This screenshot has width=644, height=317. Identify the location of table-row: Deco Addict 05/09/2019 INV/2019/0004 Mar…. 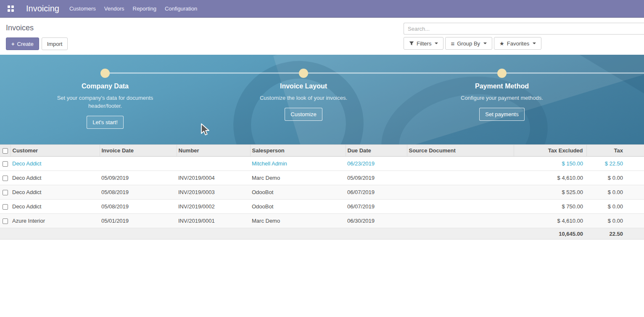
(322, 178).